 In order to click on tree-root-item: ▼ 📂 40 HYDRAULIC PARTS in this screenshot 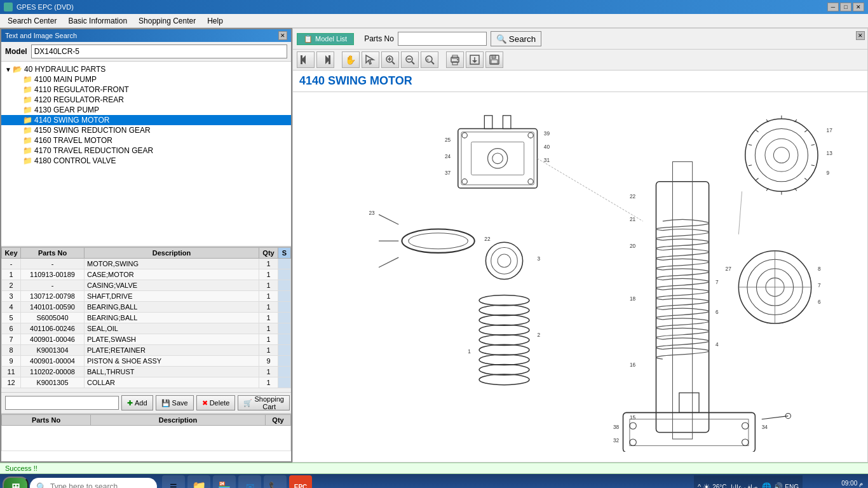, I will do `click(146, 69)`.